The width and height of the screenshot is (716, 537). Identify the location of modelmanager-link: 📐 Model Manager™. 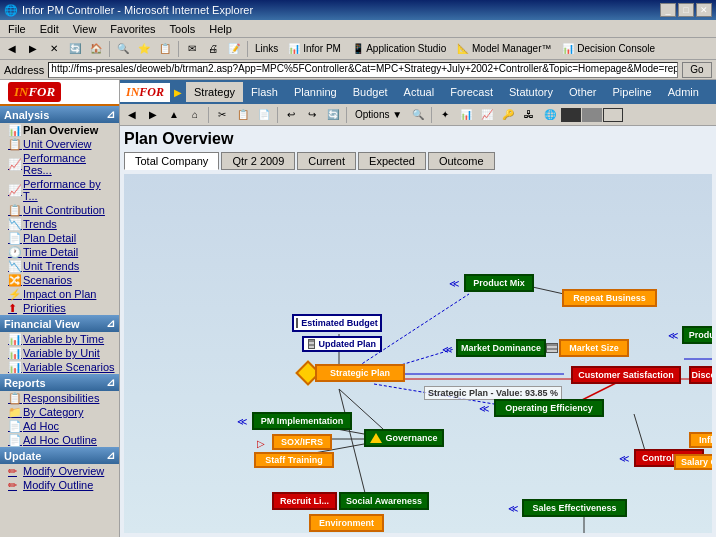
(504, 49).